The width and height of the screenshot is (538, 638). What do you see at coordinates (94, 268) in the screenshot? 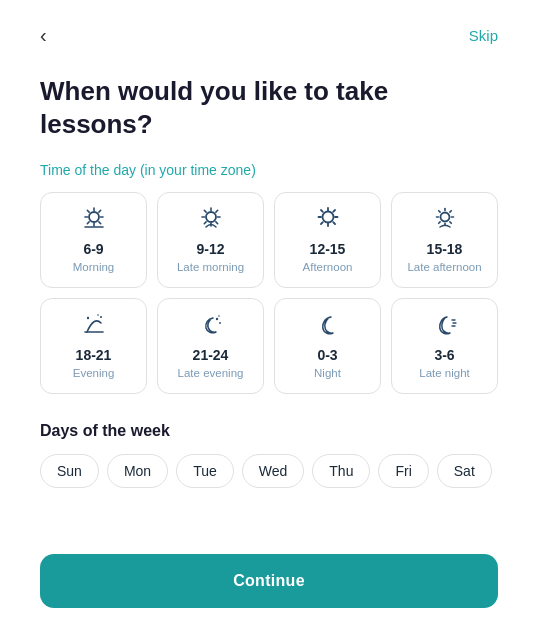
I see `time-label-morning: Morning` at bounding box center [94, 268].